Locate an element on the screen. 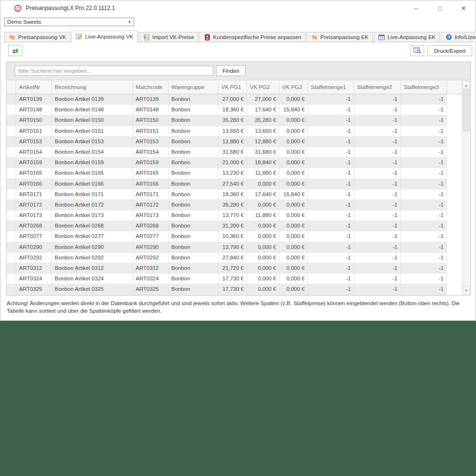  table-cell: 13,230 € is located at coordinates (233, 173).